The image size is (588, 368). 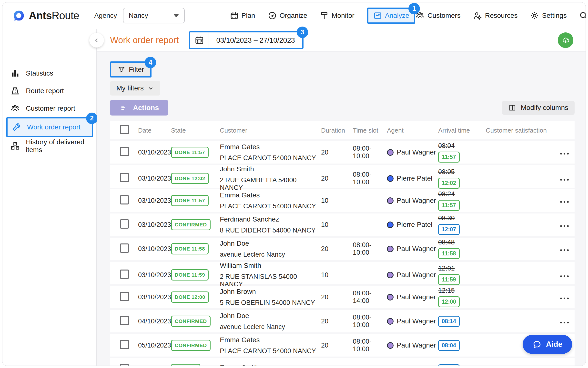 What do you see at coordinates (462, 131) in the screenshot?
I see `column-header-arrival-time: Arrival time` at bounding box center [462, 131].